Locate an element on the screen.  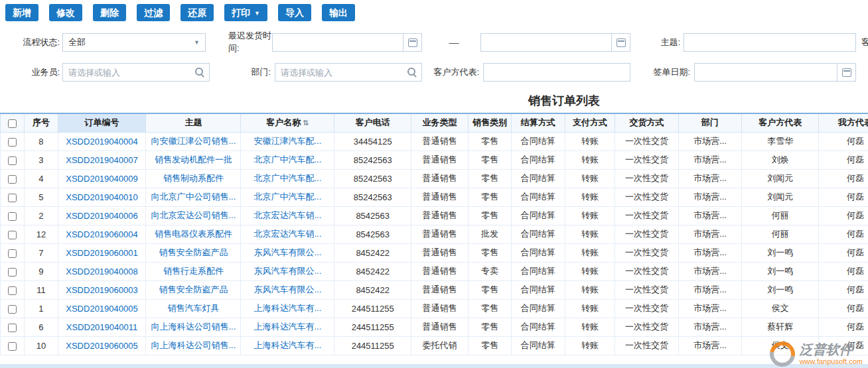
column-header-pay: 支付方式 is located at coordinates (590, 123).